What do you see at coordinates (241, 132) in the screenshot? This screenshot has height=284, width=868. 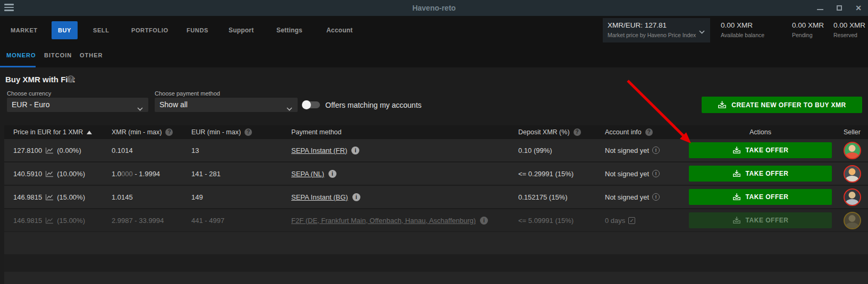 I see `col-eur: EUR (min - max)` at bounding box center [241, 132].